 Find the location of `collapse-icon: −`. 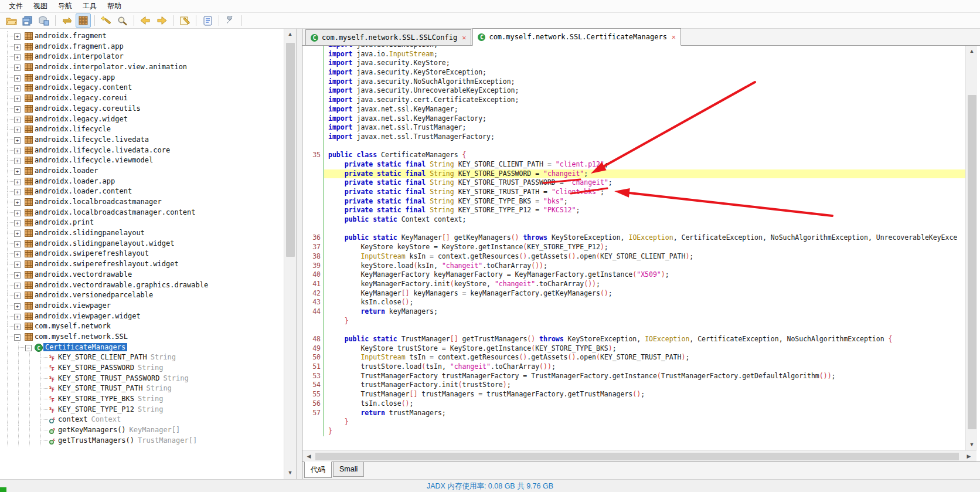

collapse-icon: − is located at coordinates (18, 338).